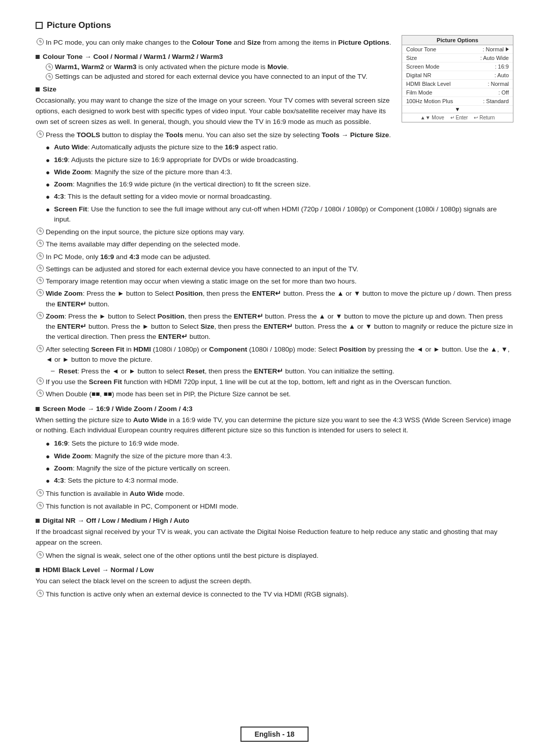 This screenshot has height=756, width=549. Describe the element at coordinates (280, 444) in the screenshot. I see `list-item: ● 16:9: Sets the picture to 16:9 wide mo…` at that location.